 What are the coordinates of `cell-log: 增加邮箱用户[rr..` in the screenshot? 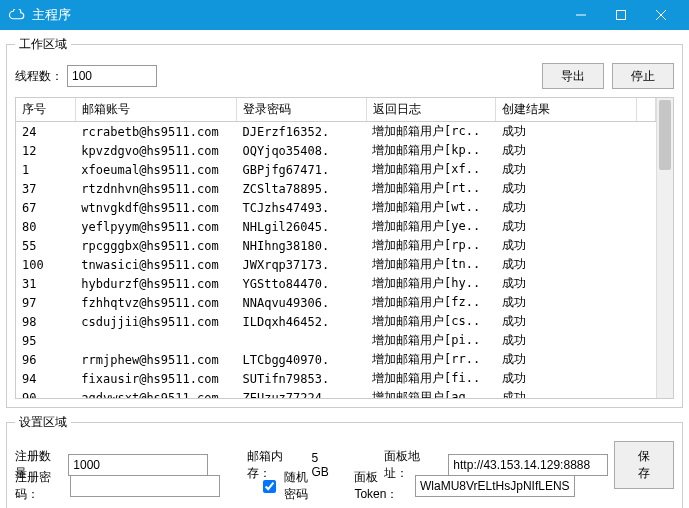 It's located at (431, 360).